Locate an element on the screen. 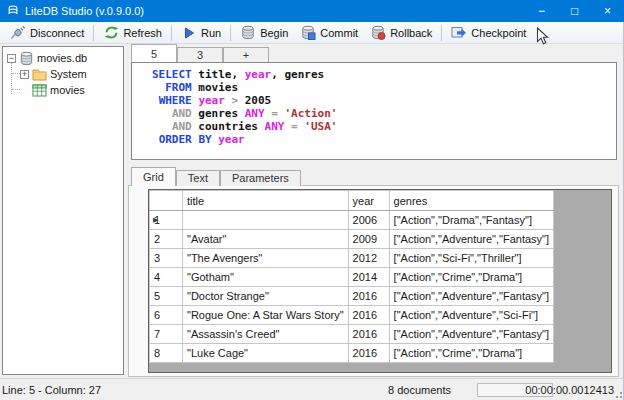 This screenshot has height=400, width=624. query-tab-+: + is located at coordinates (246, 54).